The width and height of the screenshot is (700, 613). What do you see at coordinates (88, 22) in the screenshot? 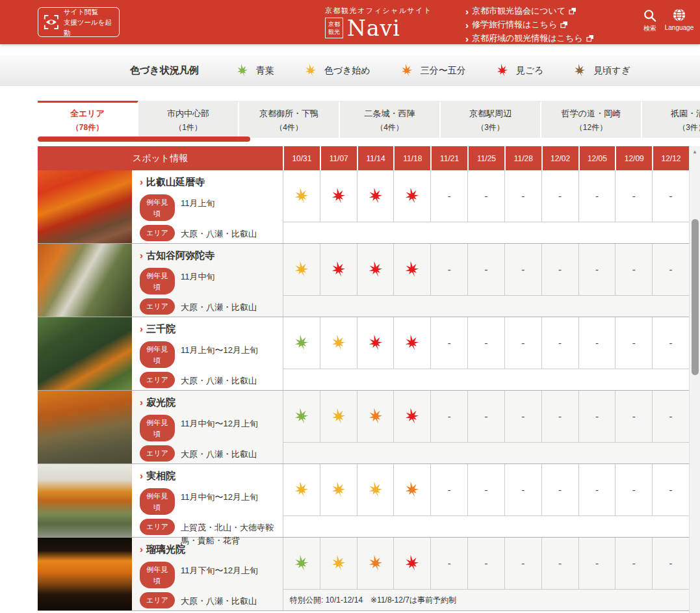
I see `assist-button-label: サイト閲覧 支援ツールを起動` at bounding box center [88, 22].